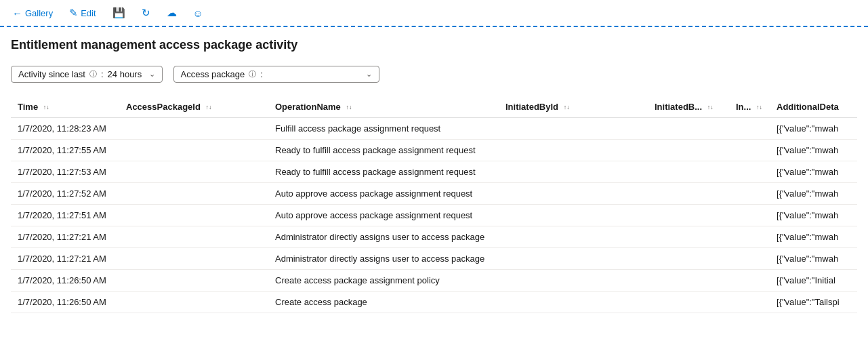 The width and height of the screenshot is (868, 360). I want to click on cell-operationName-8: Create access package, so click(384, 302).